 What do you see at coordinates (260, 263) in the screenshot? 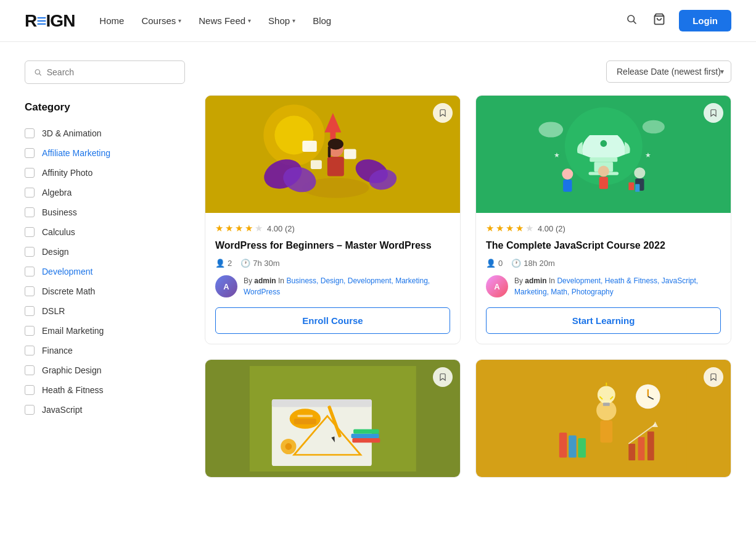
I see `course-duration: 🕐 7h 30m` at bounding box center [260, 263].